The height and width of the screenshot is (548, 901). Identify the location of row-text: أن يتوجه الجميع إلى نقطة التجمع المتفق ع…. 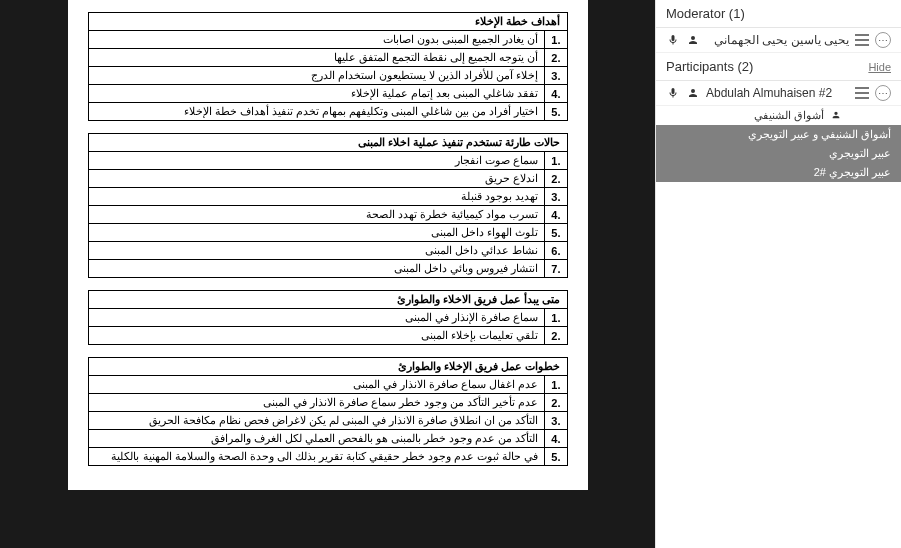
(316, 58).